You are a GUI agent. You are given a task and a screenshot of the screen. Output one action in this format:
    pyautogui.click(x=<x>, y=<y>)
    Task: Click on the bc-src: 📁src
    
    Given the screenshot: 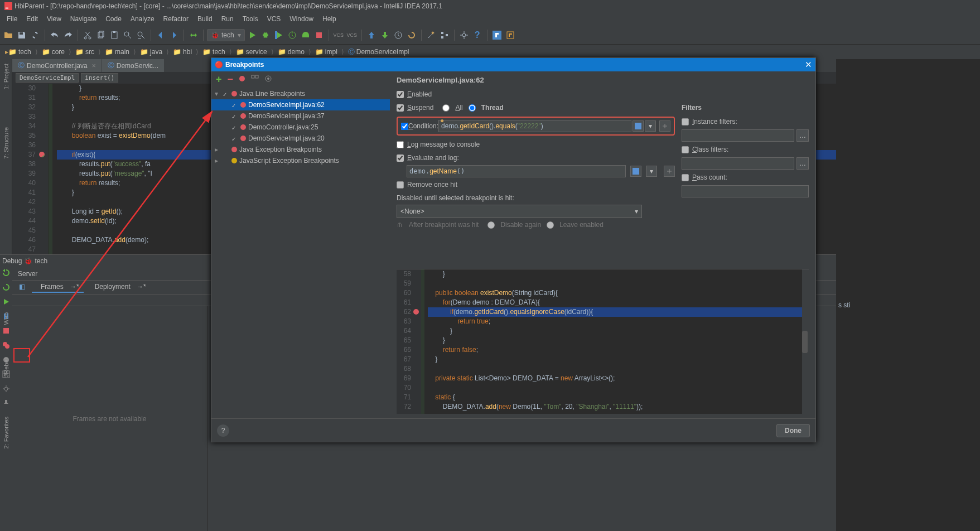 What is the action you would take?
    pyautogui.click(x=85, y=52)
    